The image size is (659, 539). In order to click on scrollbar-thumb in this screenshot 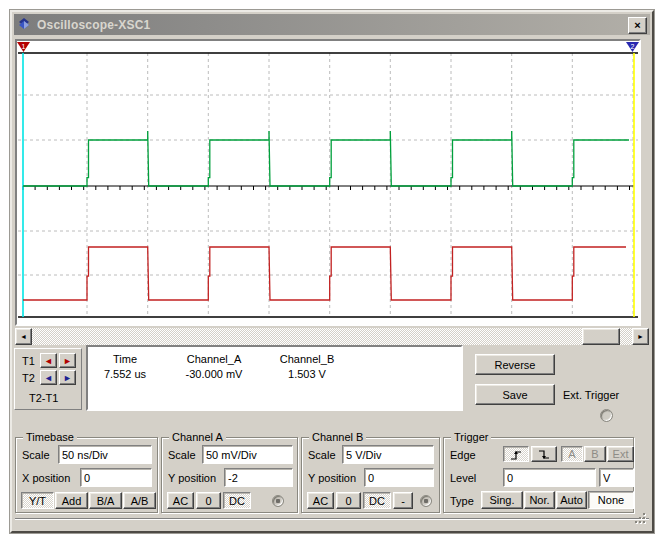, I will do `click(601, 336)`.